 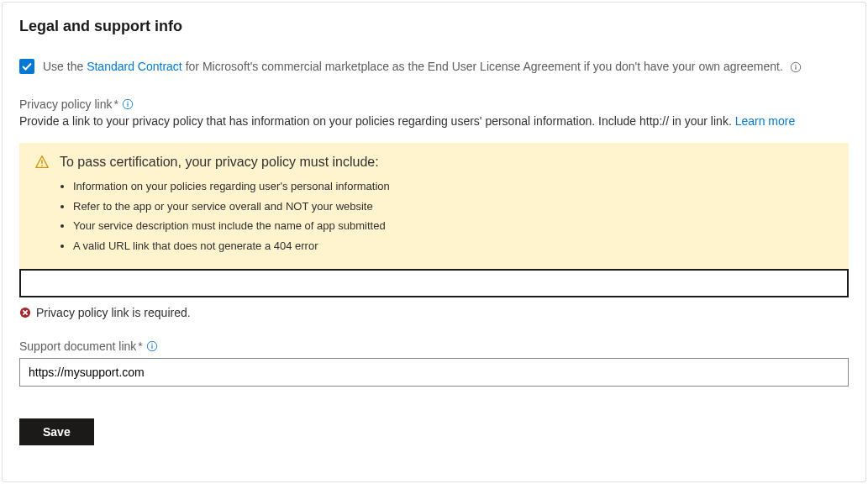 I want to click on checkmark-icon, so click(x=27, y=66).